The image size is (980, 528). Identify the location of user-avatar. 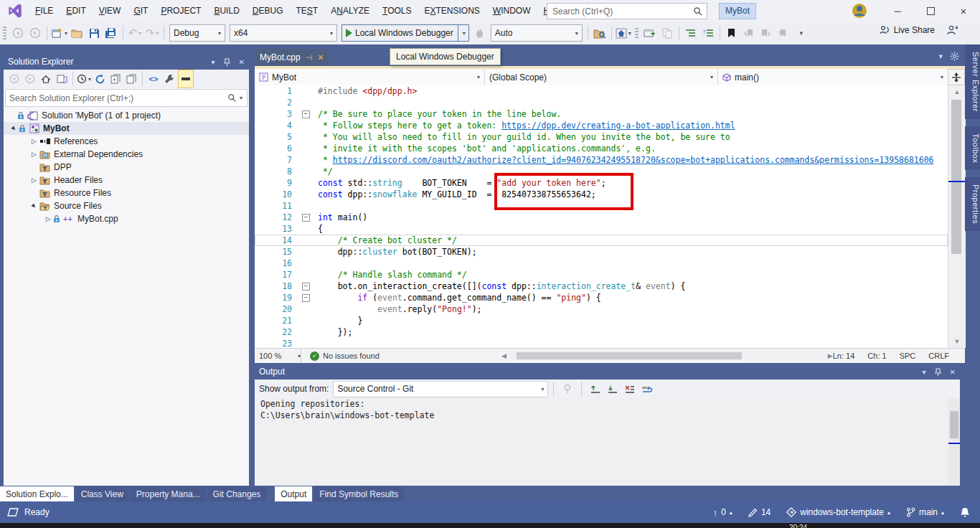
(859, 11).